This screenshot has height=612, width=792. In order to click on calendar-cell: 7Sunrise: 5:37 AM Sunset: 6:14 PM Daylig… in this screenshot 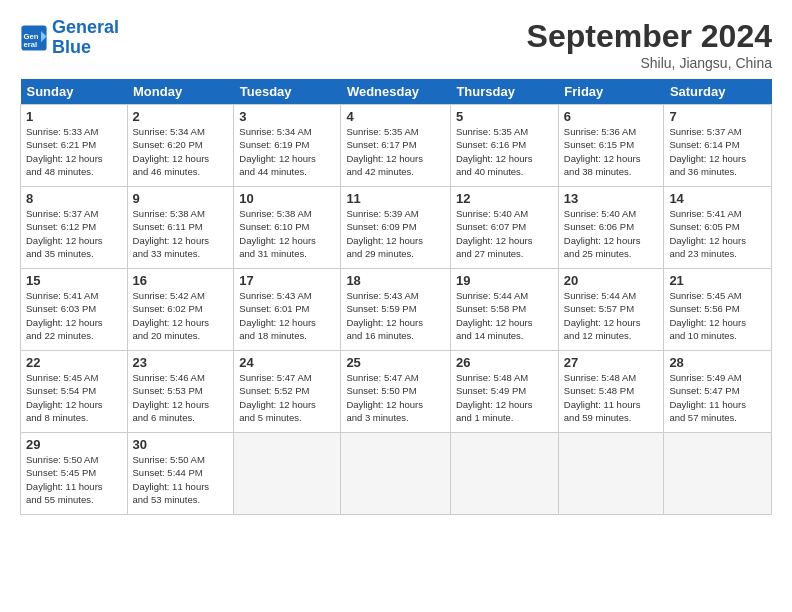, I will do `click(718, 146)`.